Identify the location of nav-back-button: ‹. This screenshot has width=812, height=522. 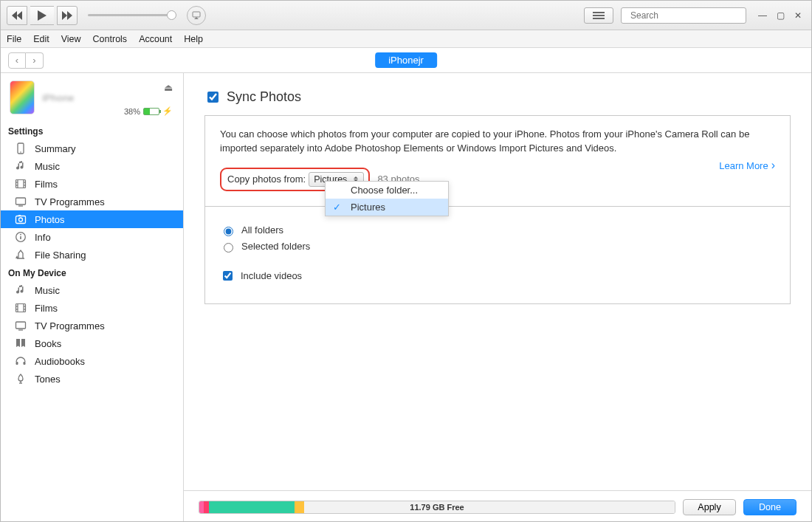
(17, 61).